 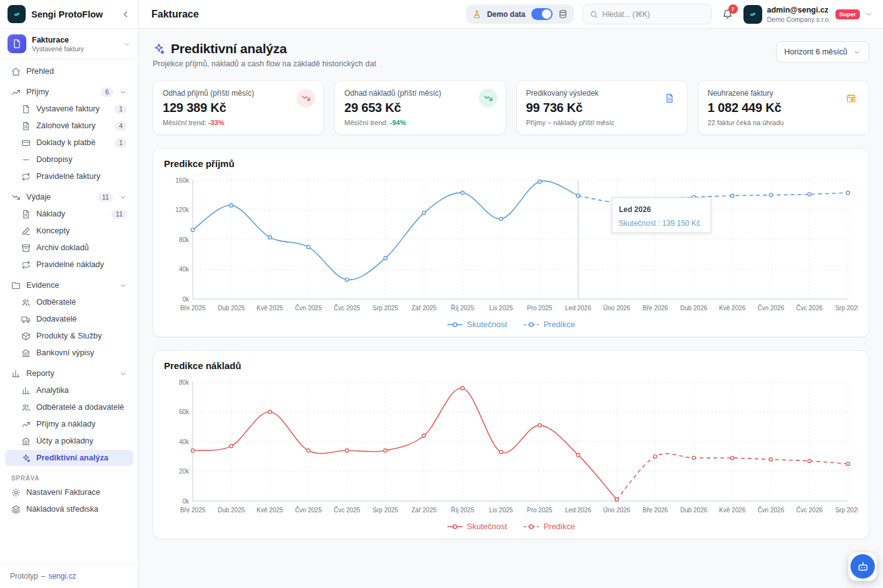 What do you see at coordinates (424, 308) in the screenshot?
I see `svg-text: Zář 2025` at bounding box center [424, 308].